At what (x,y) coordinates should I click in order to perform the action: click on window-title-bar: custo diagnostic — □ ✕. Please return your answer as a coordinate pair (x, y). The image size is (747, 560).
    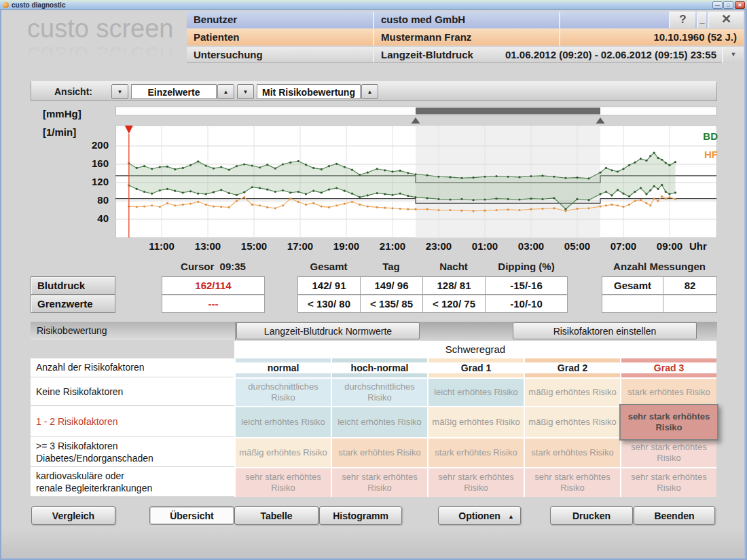
    Looking at the image, I should click on (374, 5).